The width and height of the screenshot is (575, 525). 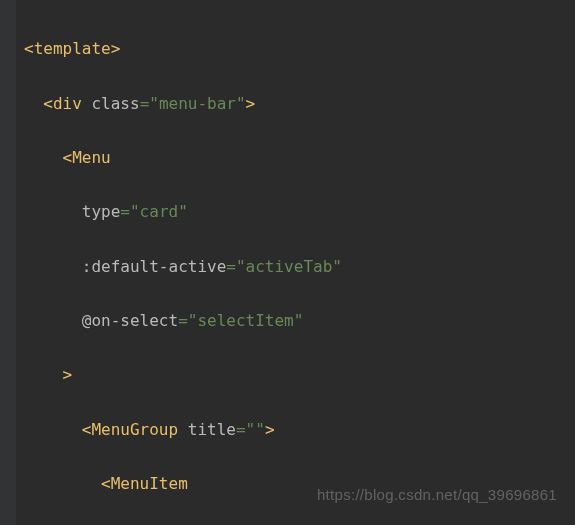 What do you see at coordinates (150, 484) in the screenshot?
I see `tag-menuitem: MenuItem` at bounding box center [150, 484].